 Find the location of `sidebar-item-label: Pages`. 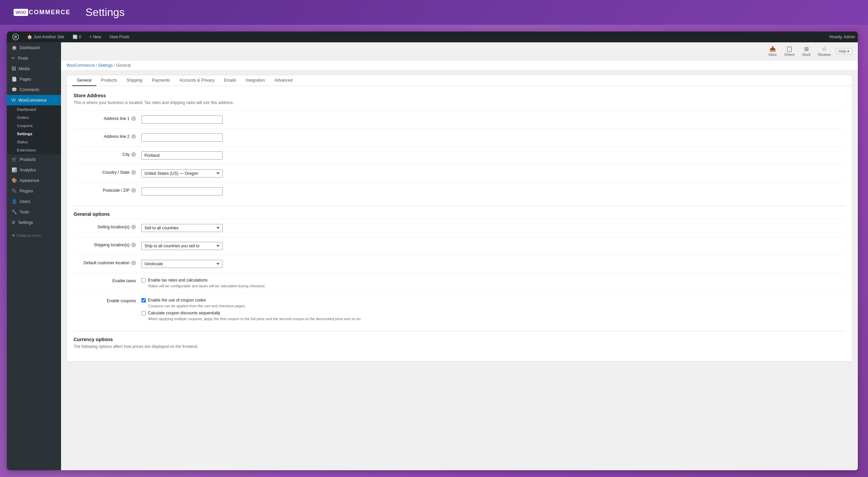

sidebar-item-label: Pages is located at coordinates (25, 79).